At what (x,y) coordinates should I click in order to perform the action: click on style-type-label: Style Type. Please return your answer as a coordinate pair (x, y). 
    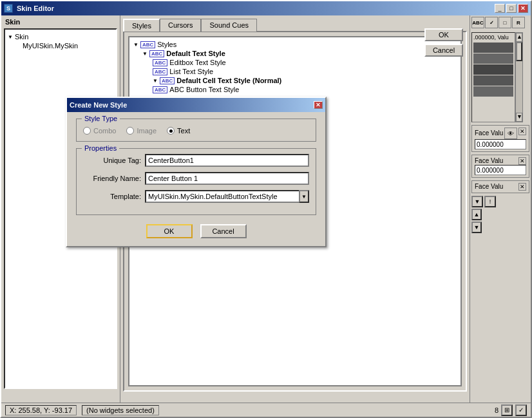
    Looking at the image, I should click on (100, 119).